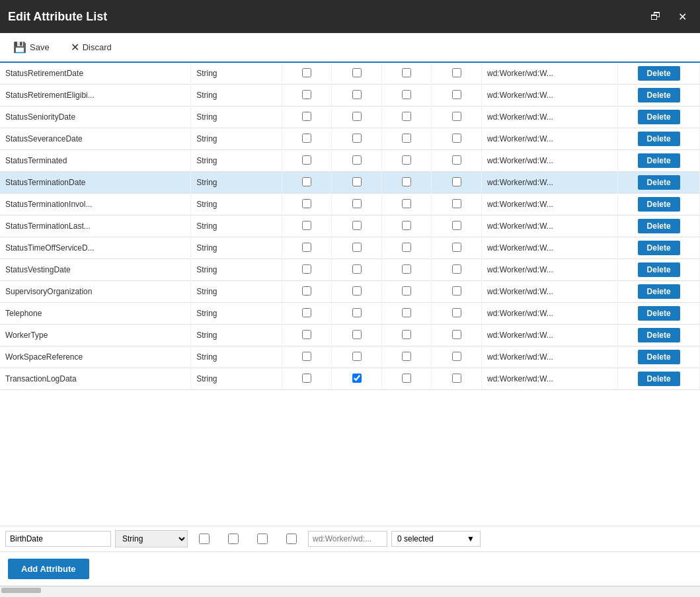  Describe the element at coordinates (262, 539) in the screenshot. I see `new-attr-cb3` at that location.